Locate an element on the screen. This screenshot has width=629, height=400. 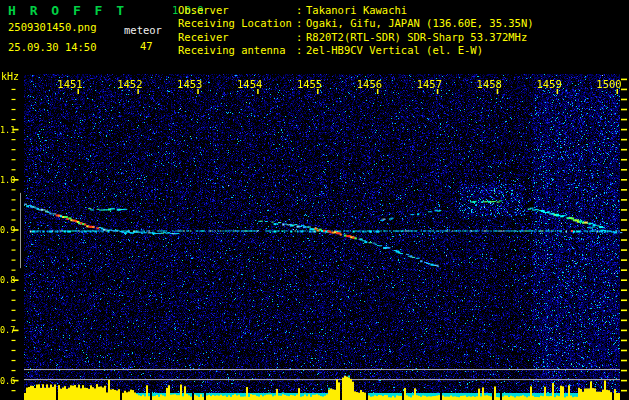
info-row-receiver: Receiver : R820T2(RTL-SDR) SDR-Sharp 53.… is located at coordinates (314, 37).